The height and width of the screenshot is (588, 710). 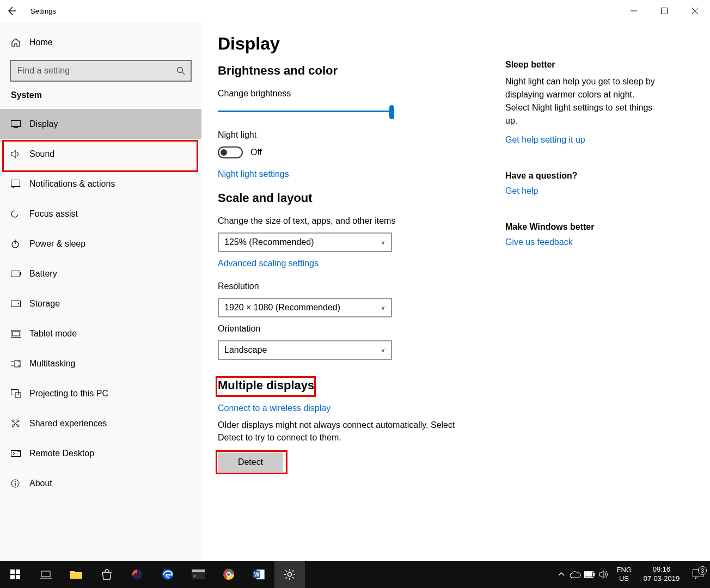 I want to click on search-box, so click(x=101, y=71).